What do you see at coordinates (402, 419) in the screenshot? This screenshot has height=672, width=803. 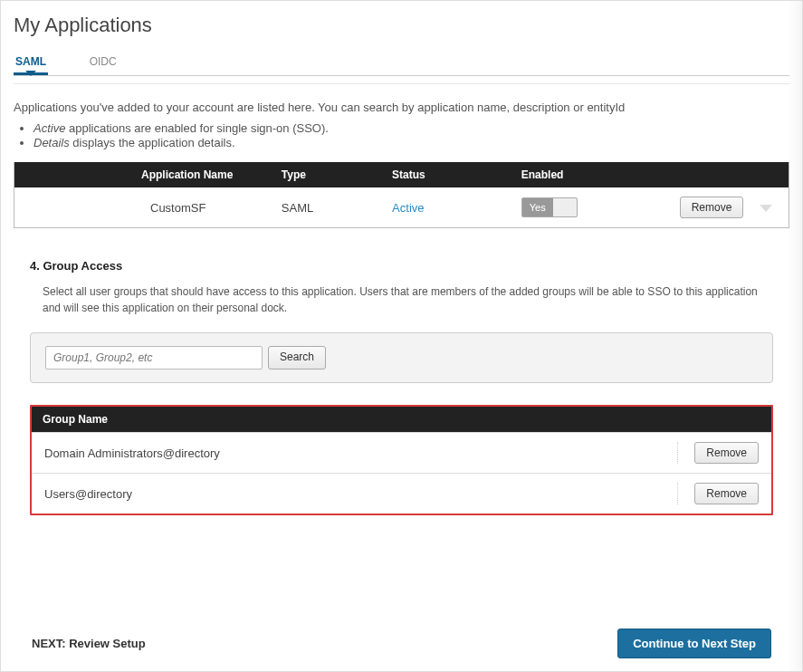 I see `groups-table-header: Group Name` at bounding box center [402, 419].